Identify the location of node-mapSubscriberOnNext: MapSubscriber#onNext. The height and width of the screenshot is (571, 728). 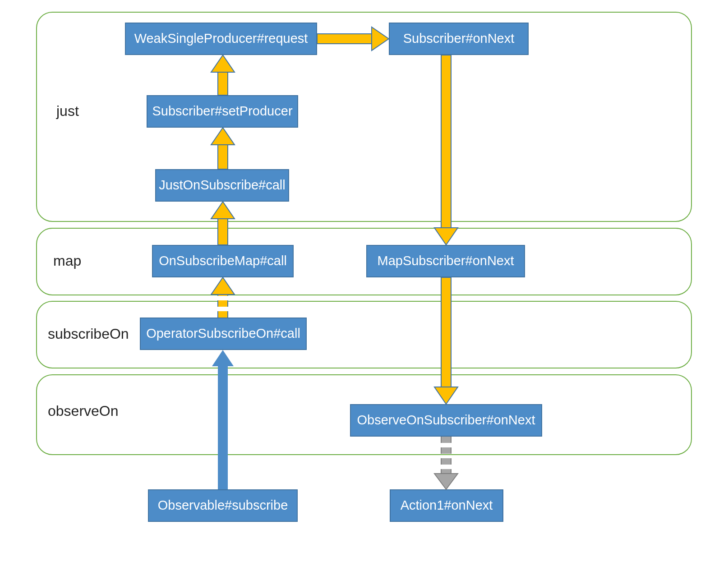
(446, 261).